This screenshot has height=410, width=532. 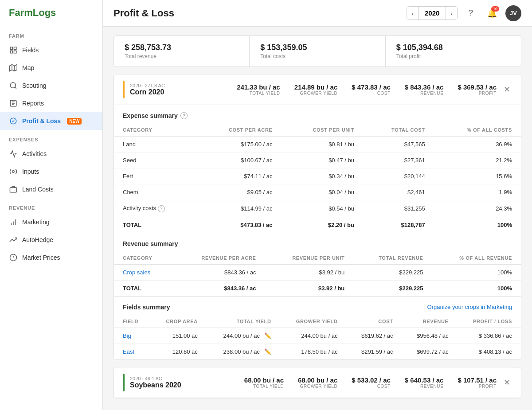 What do you see at coordinates (239, 160) in the screenshot?
I see `expense-cost-per-acre: $100.67 / ac` at bounding box center [239, 160].